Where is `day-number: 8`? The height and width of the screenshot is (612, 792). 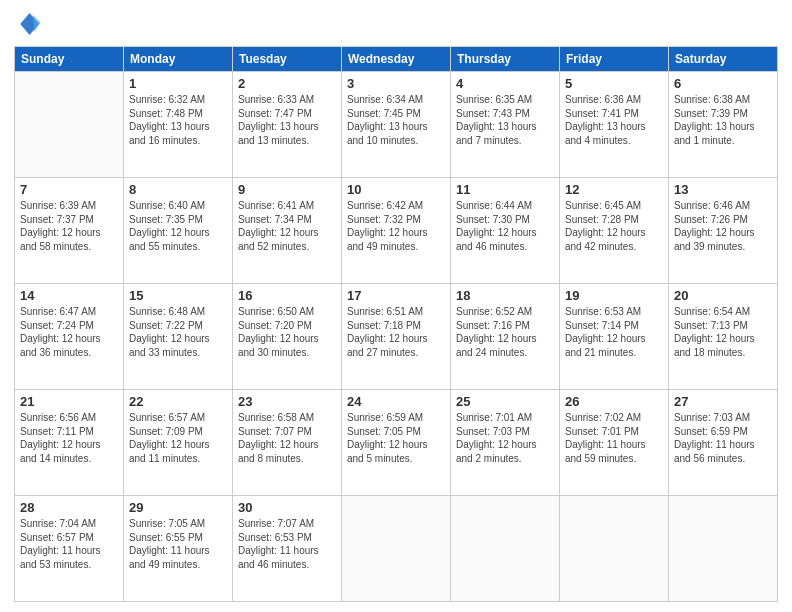 day-number: 8 is located at coordinates (178, 190).